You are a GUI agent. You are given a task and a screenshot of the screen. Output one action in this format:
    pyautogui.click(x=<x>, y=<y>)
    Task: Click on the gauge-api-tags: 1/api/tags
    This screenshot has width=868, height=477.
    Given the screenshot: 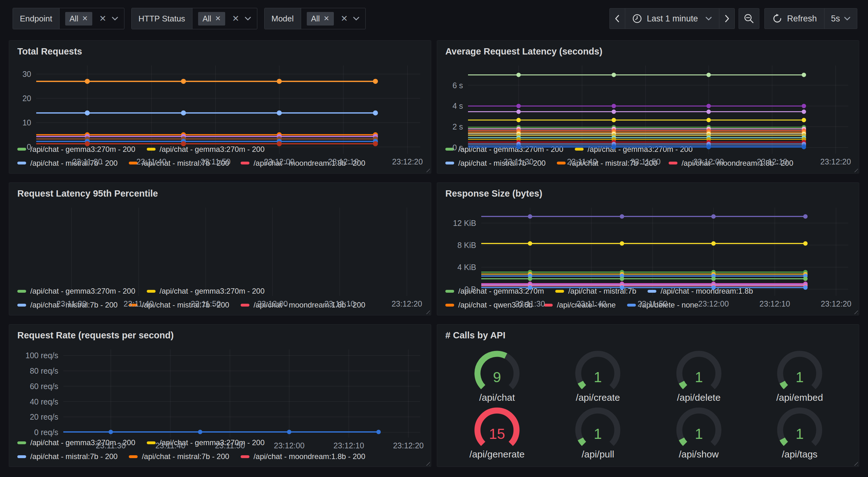 What is the action you would take?
    pyautogui.click(x=800, y=431)
    